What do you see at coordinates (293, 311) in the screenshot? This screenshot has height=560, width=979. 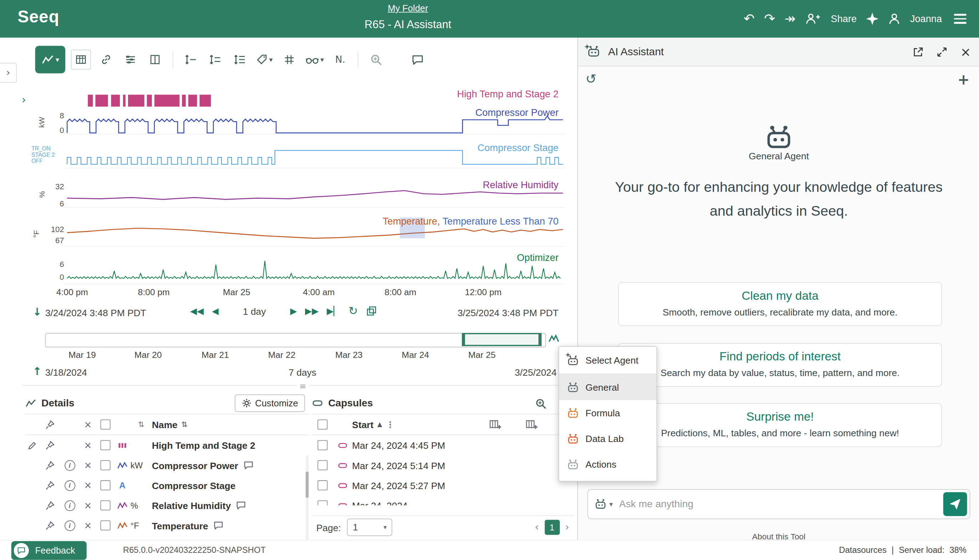 I see `step-forward-icon: ▶` at bounding box center [293, 311].